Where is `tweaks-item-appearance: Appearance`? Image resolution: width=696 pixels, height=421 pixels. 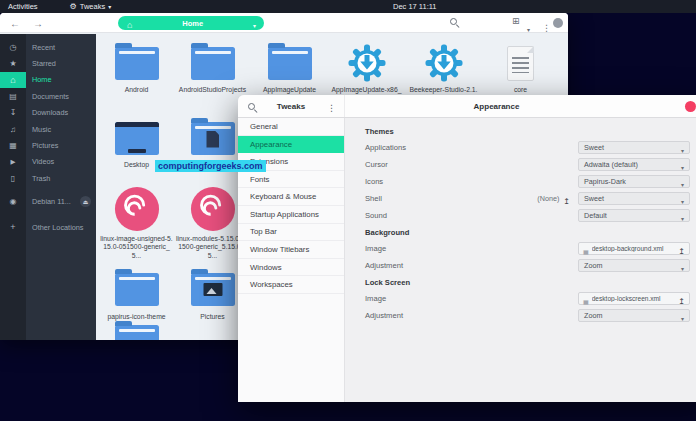
tweaks-item-appearance: Appearance is located at coordinates (291, 145).